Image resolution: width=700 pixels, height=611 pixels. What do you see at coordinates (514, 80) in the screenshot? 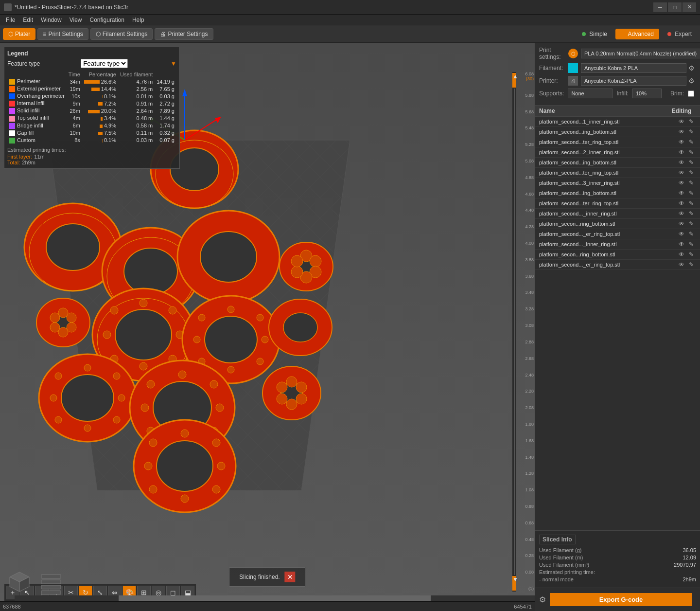
I see `v-scroll-thumb-top: ▲` at bounding box center [514, 80].